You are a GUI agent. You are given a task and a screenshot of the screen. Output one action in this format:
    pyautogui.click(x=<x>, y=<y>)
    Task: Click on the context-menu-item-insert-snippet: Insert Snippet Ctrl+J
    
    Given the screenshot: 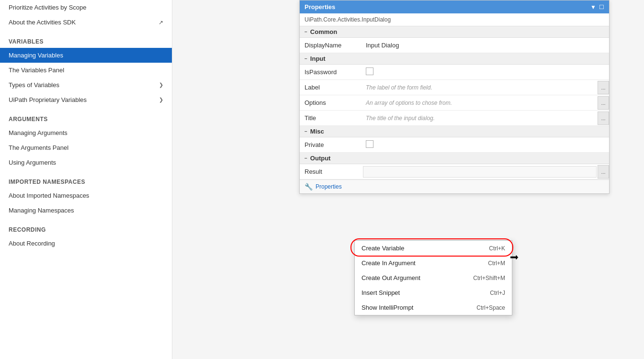 What is the action you would take?
    pyautogui.click(x=433, y=293)
    